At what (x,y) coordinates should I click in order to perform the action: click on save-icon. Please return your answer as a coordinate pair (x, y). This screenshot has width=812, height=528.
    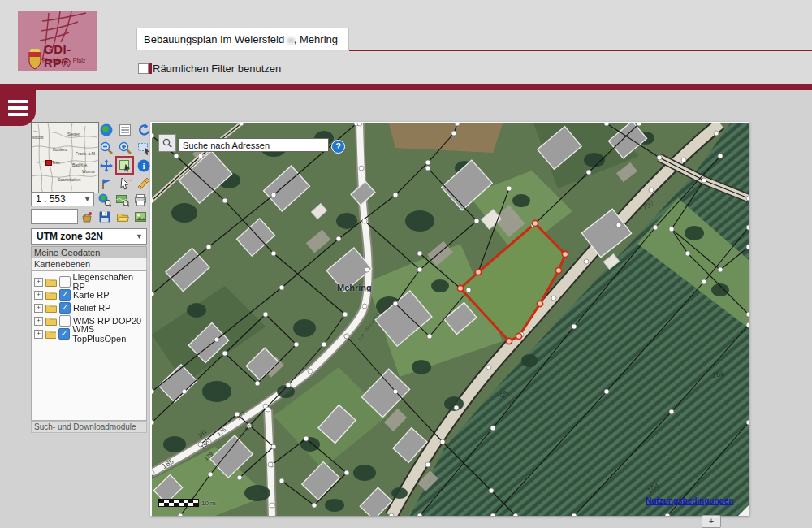
    Looking at the image, I should click on (104, 216).